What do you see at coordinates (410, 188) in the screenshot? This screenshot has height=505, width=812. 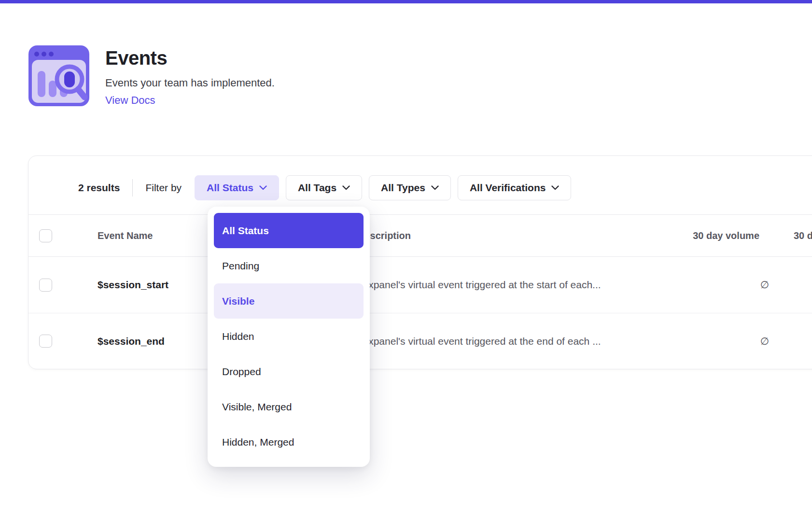 I see `filter-button-types: All Types` at bounding box center [410, 188].